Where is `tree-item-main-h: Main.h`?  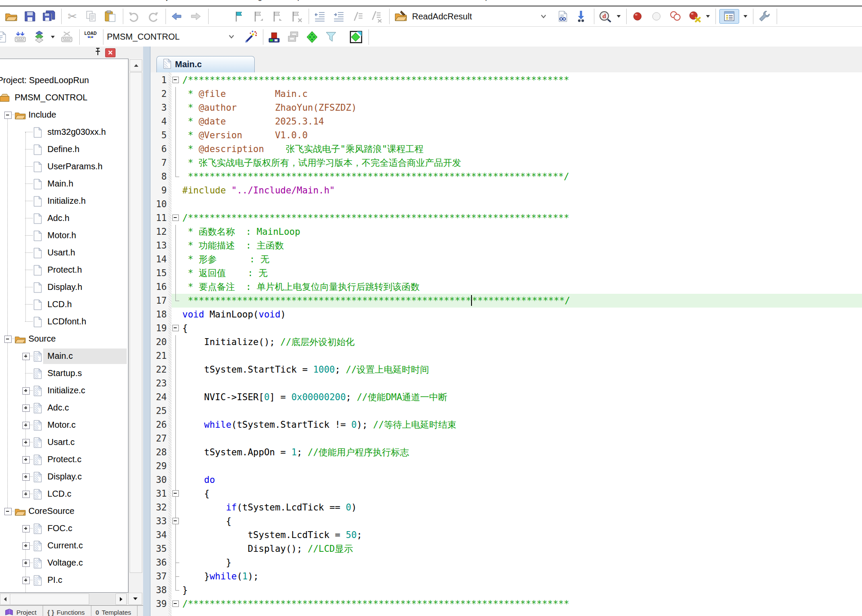
tree-item-main-h: Main.h is located at coordinates (64, 184).